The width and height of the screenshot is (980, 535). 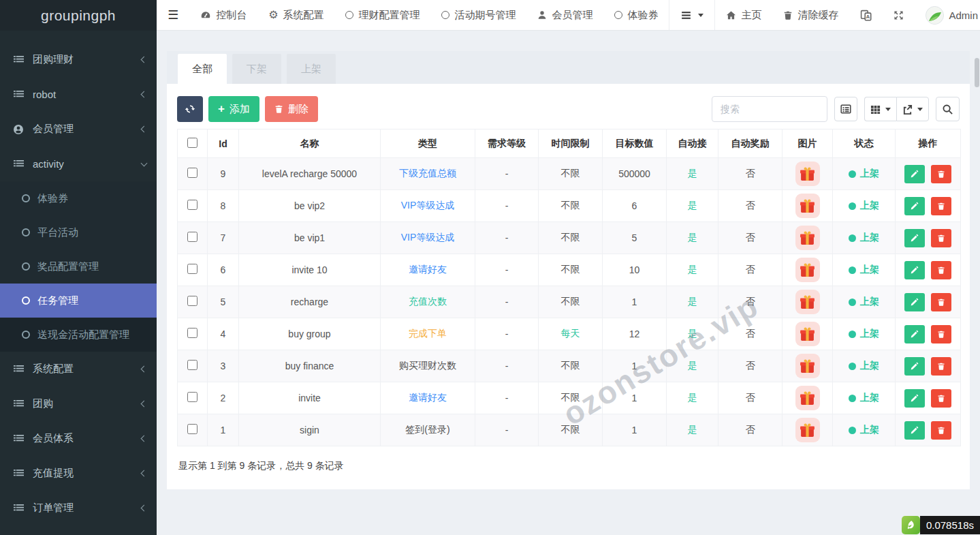 What do you see at coordinates (478, 15) in the screenshot?
I see `nav-item-period-management: 活动期号管理` at bounding box center [478, 15].